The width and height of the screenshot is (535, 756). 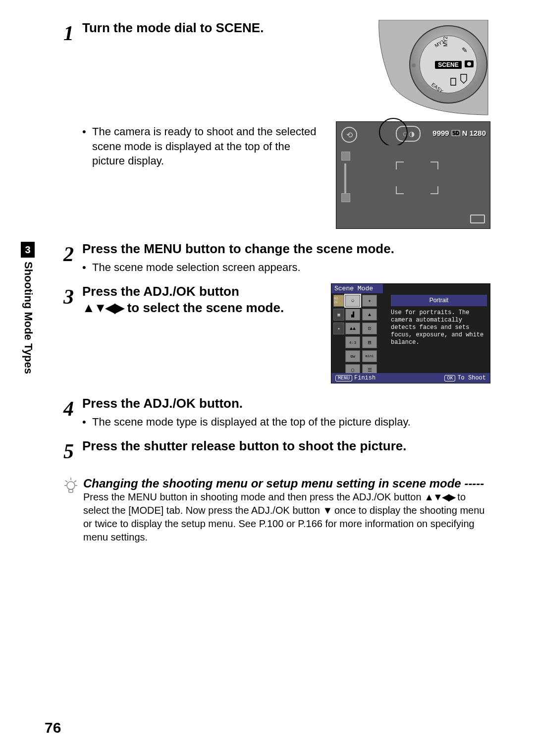 I want to click on step-1-title: Turn the mode dial to SCENE., so click(x=224, y=28).